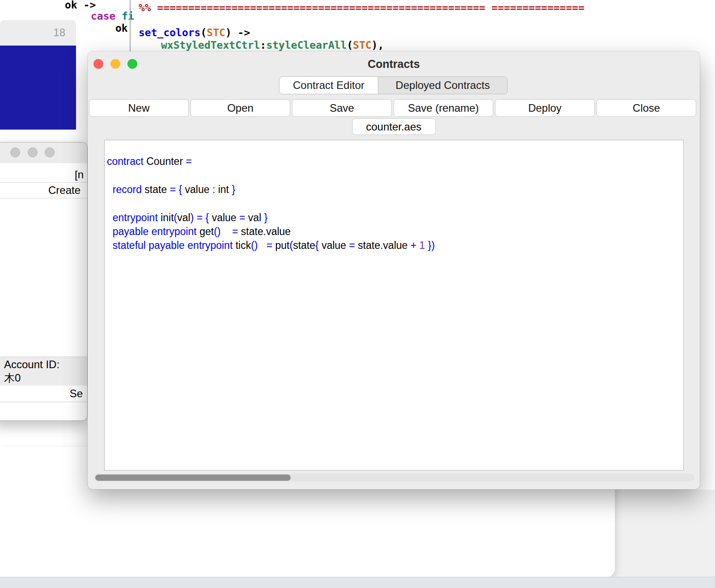 The width and height of the screenshot is (715, 588). I want to click on file-tab-counter-aes: counter.aes, so click(393, 127).